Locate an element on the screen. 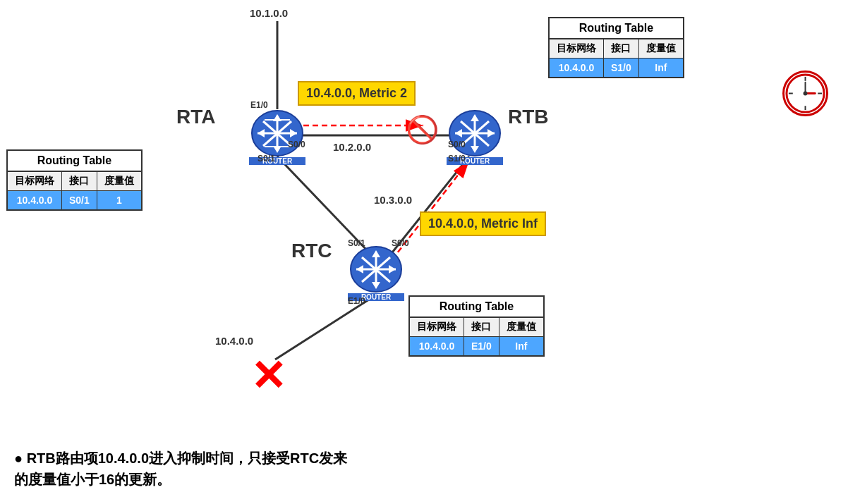  rtc-col-metric: 度量值 is located at coordinates (521, 327).